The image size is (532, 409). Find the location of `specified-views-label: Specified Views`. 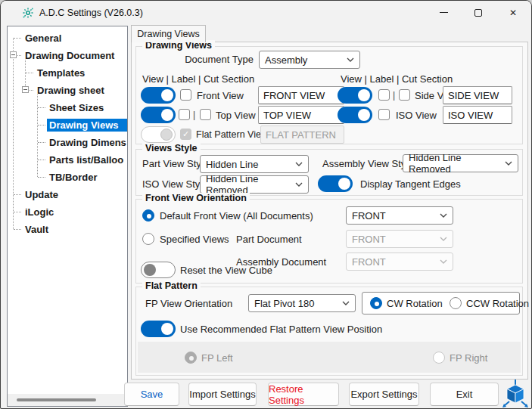

specified-views-label: Specified Views is located at coordinates (194, 239).